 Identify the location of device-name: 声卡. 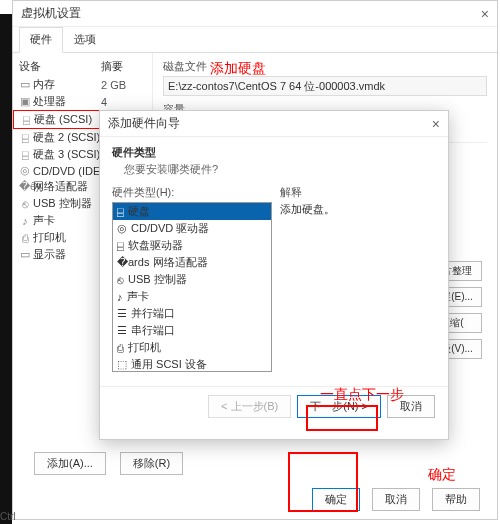
(67, 220).